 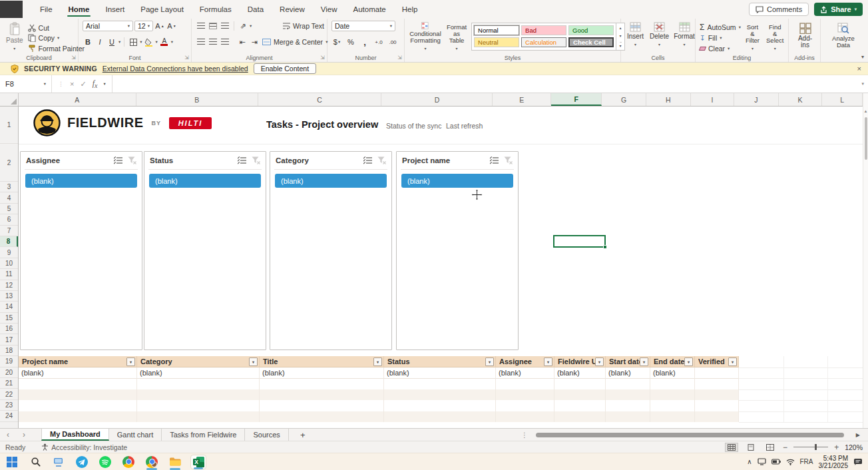 What do you see at coordinates (322, 57) in the screenshot?
I see `alignment-dialog-launcher: ⇲` at bounding box center [322, 57].